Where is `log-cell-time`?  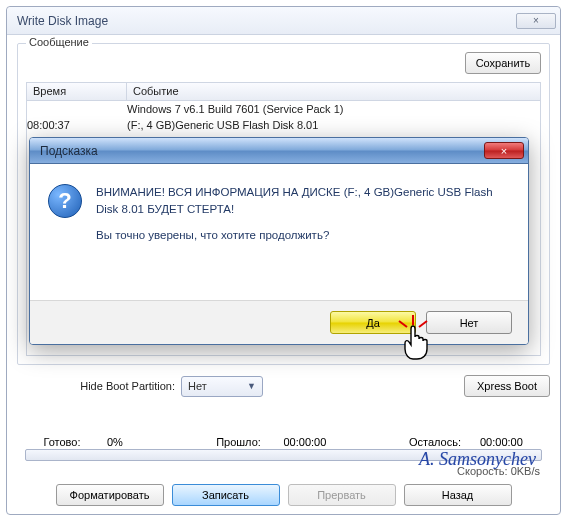 log-cell-time is located at coordinates (77, 111).